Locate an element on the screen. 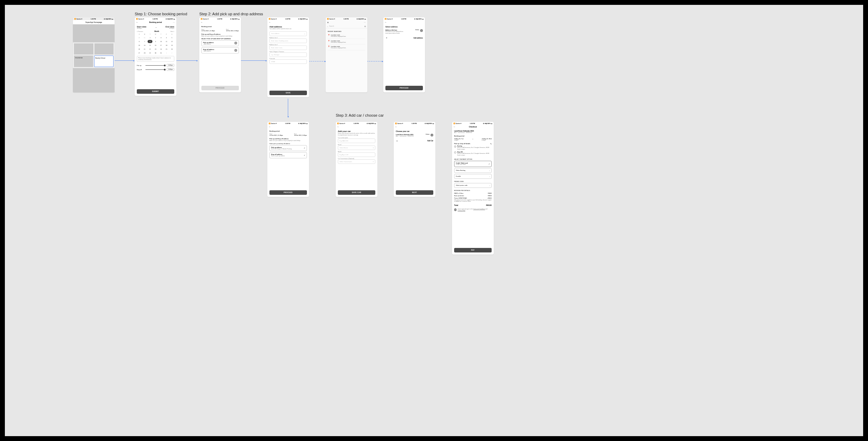  select-heading: SELECT PICK UP AND DROP OFF ADDRESS is located at coordinates (220, 39).